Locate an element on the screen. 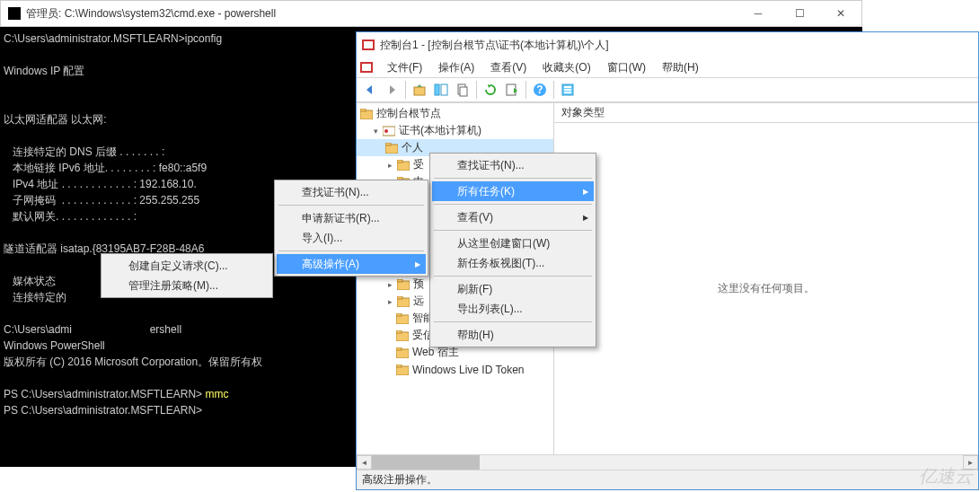 The width and height of the screenshot is (980, 492). mmc-titlebar: 控制台1 - [控制台根节点\证书(本地计算机)\个人] is located at coordinates (667, 45).